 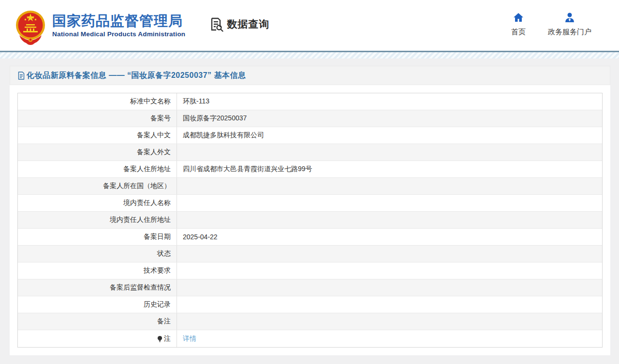 I want to click on row-label: 备案人中文, so click(x=98, y=135).